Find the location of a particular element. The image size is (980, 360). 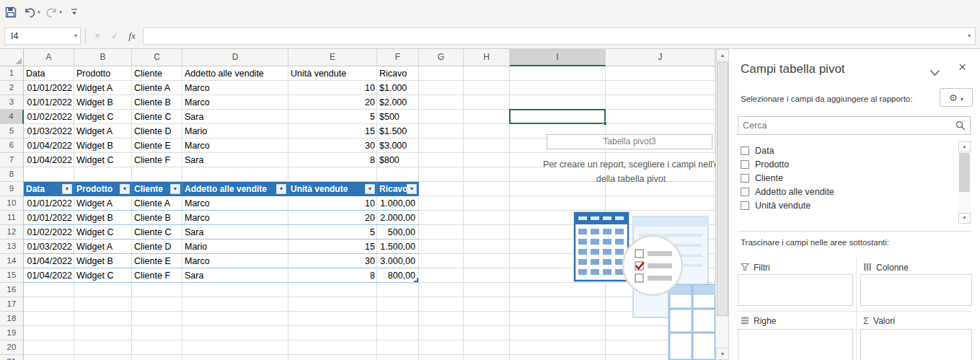

cell-F14: 3.000,00 is located at coordinates (398, 261).